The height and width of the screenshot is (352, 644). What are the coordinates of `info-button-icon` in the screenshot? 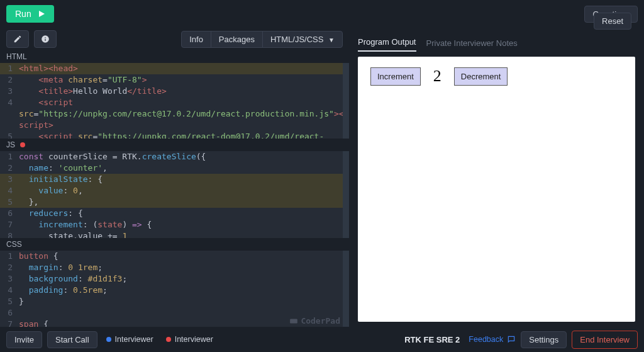 It's located at (45, 39).